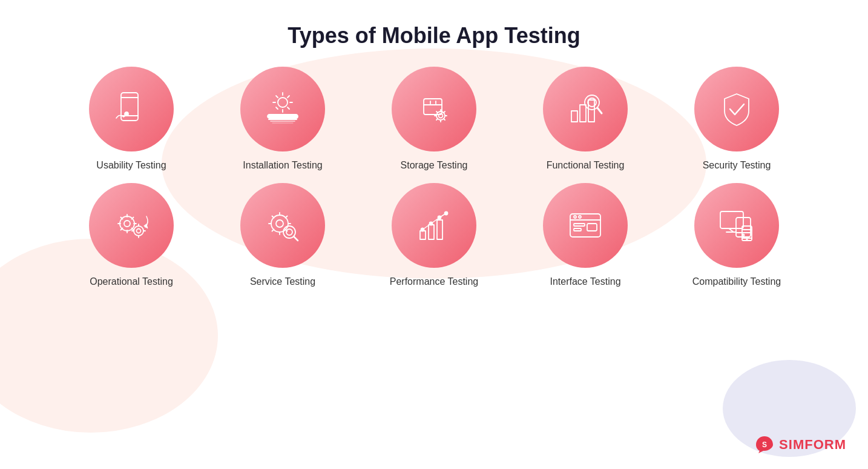 Image resolution: width=868 pixels, height=469 pixels. I want to click on phone-icon, so click(131, 109).